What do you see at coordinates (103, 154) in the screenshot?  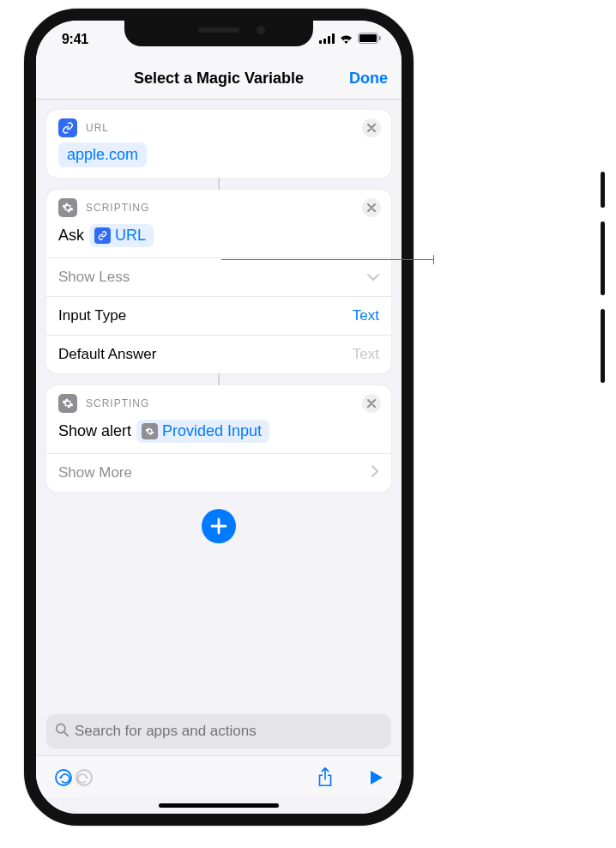 I see `url-value-pill: apple.com` at bounding box center [103, 154].